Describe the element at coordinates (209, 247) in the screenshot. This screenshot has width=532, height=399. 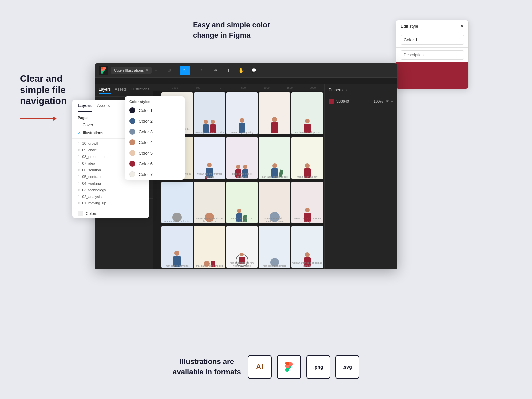
I see `illus-cell-17: man gave a gift to the dog` at that location.